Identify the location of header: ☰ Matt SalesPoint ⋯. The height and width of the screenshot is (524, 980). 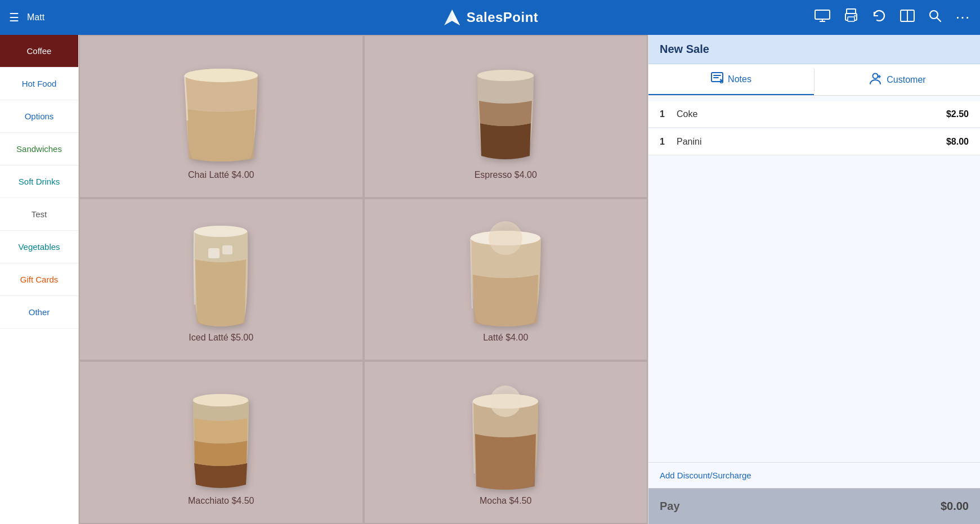
(490, 17).